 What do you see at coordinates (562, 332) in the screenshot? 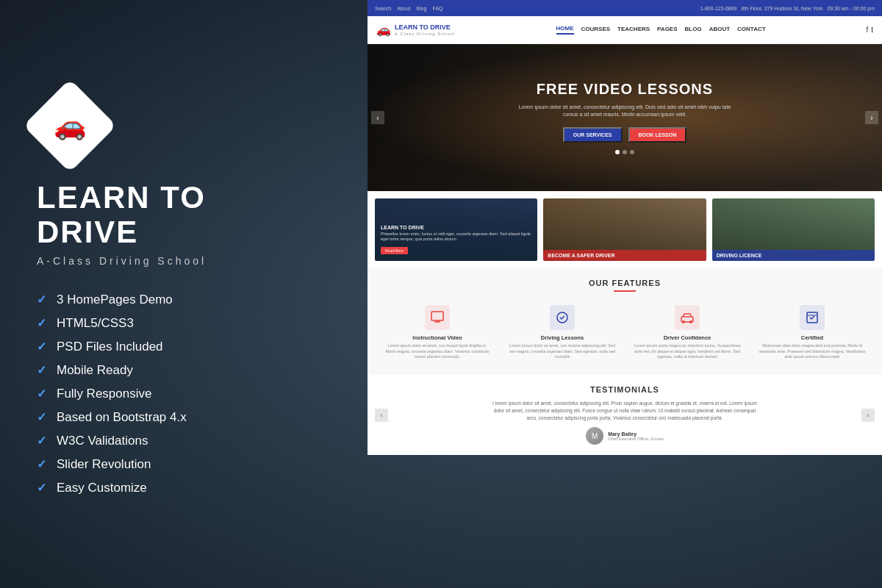
I see `feature-card-2: Driving Lessons Lorem ipsum dolor sit am…` at bounding box center [562, 332].